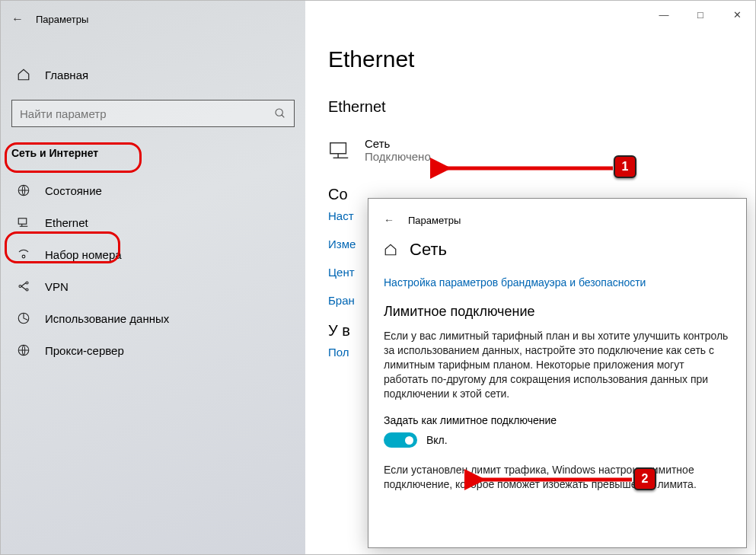 This screenshot has height=555, width=756. Describe the element at coordinates (67, 222) in the screenshot. I see `sidebar-item-label: Ethernet` at that location.